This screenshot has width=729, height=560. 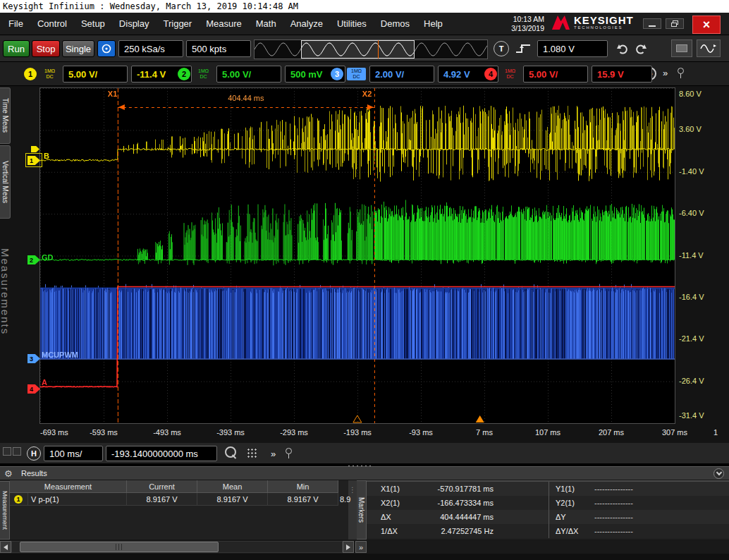 What do you see at coordinates (682, 48) in the screenshot?
I see `display-mode-icon` at bounding box center [682, 48].